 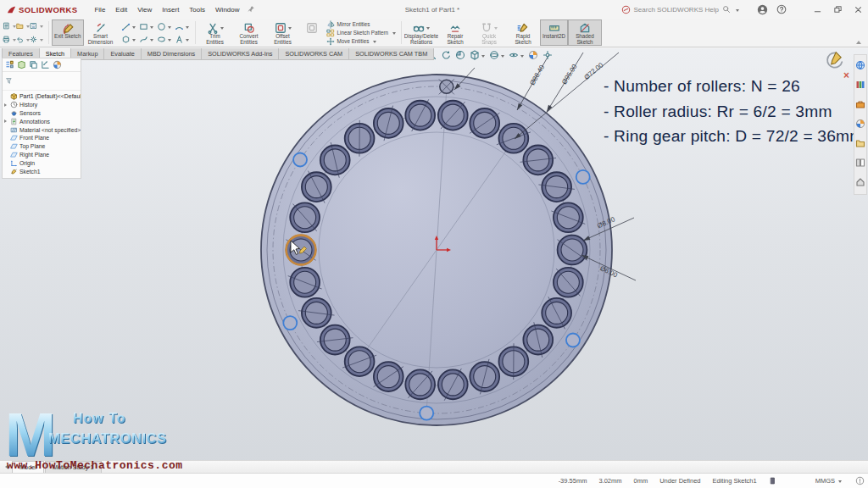 I want to click on cancel-sketch-icon: ×, so click(x=846, y=75).